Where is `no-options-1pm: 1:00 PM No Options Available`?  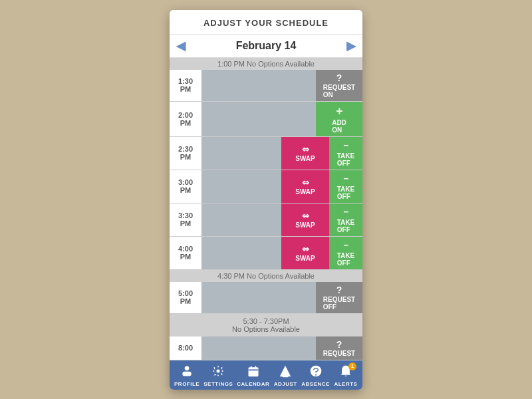
no-options-1pm: 1:00 PM No Options Available is located at coordinates (266, 64).